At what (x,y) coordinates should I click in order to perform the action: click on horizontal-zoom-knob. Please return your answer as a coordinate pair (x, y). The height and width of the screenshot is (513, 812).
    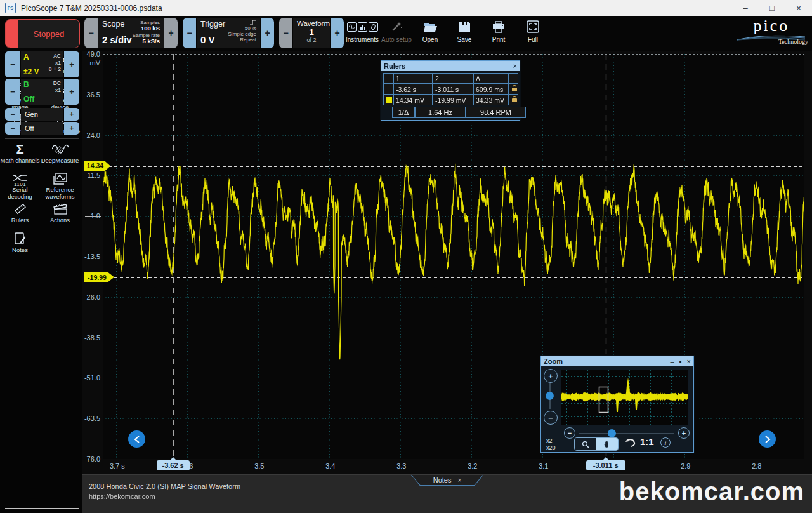
    Looking at the image, I should click on (612, 433).